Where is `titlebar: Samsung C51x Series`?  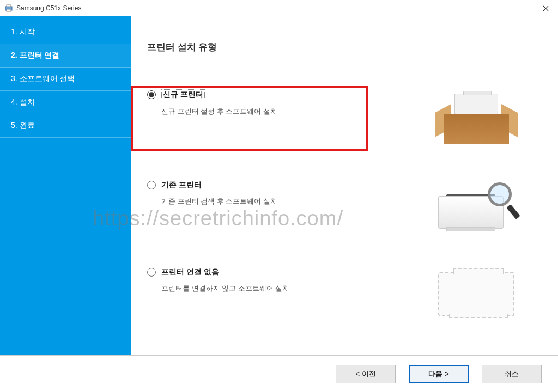
titlebar: Samsung C51x Series is located at coordinates (279, 8).